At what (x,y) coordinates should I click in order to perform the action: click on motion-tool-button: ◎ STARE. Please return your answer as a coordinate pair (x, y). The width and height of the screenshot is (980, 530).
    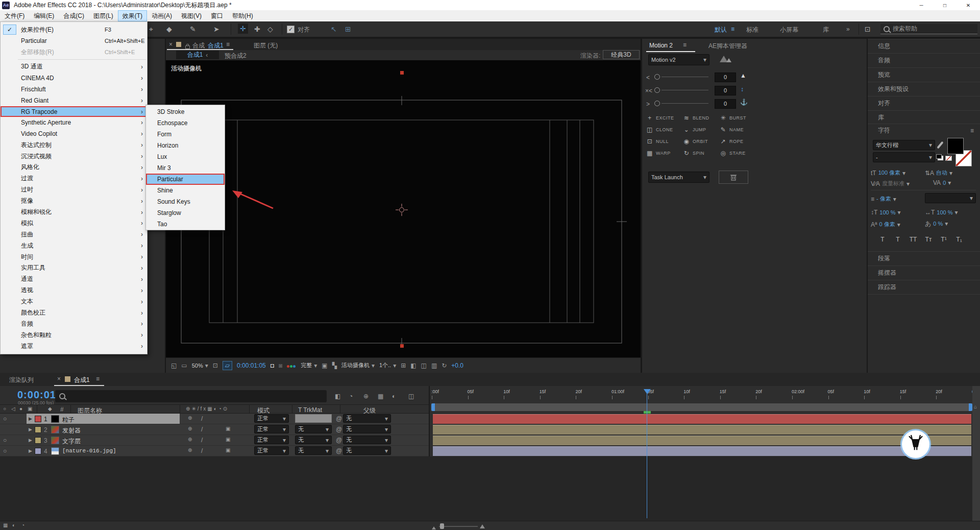
    Looking at the image, I should click on (738, 153).